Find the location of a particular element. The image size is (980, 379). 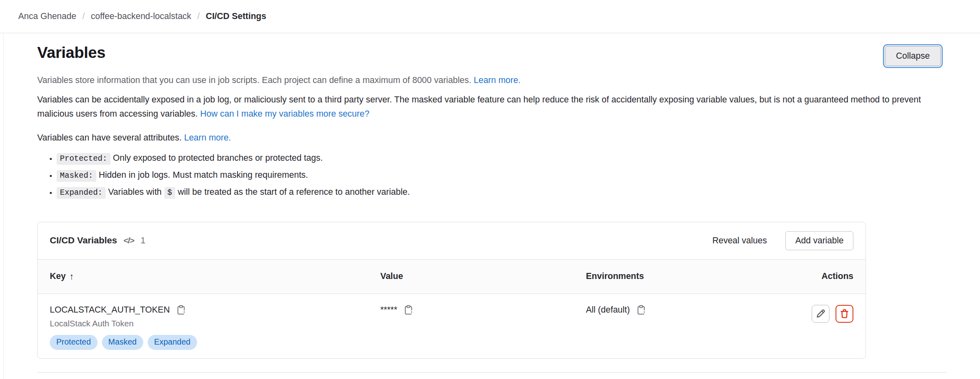

expanded-text-before: Variables with is located at coordinates (135, 192).